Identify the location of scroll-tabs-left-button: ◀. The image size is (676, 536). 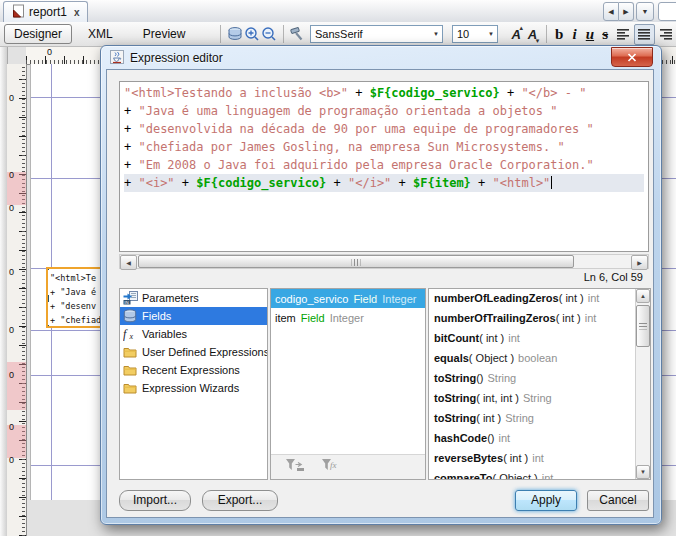
(611, 12).